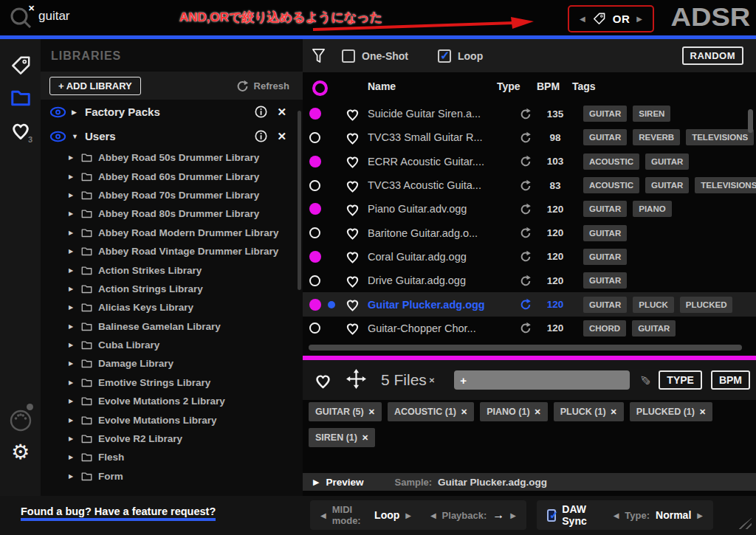 The height and width of the screenshot is (535, 756). I want to click on daw-sync-checkbox, so click(551, 515).